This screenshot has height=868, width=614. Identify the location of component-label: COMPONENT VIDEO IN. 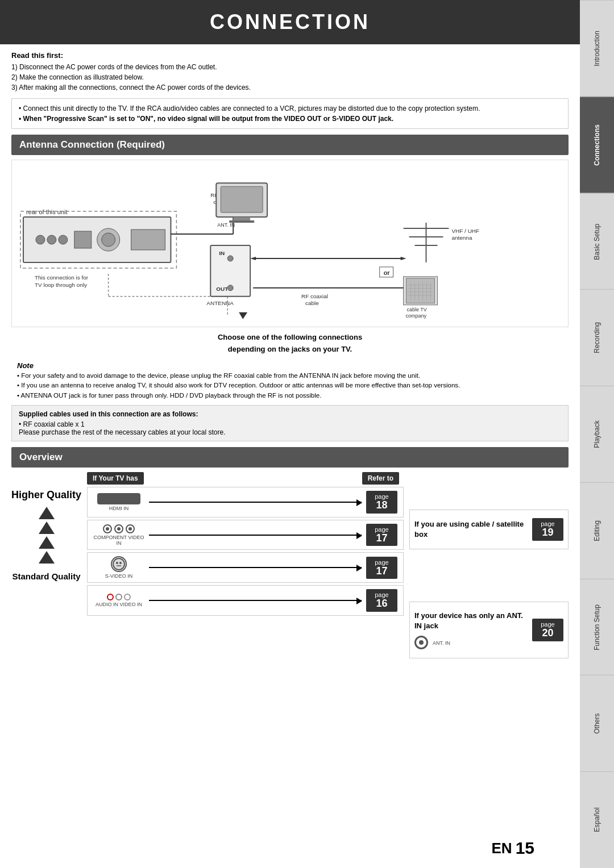
(119, 540).